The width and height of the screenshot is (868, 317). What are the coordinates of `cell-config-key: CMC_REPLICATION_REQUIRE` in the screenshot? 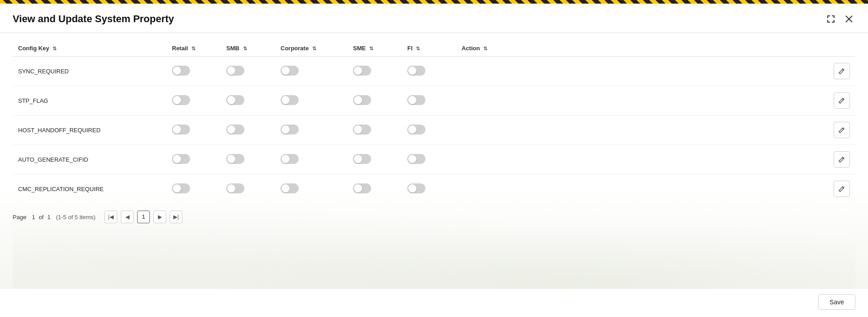 It's located at (90, 189).